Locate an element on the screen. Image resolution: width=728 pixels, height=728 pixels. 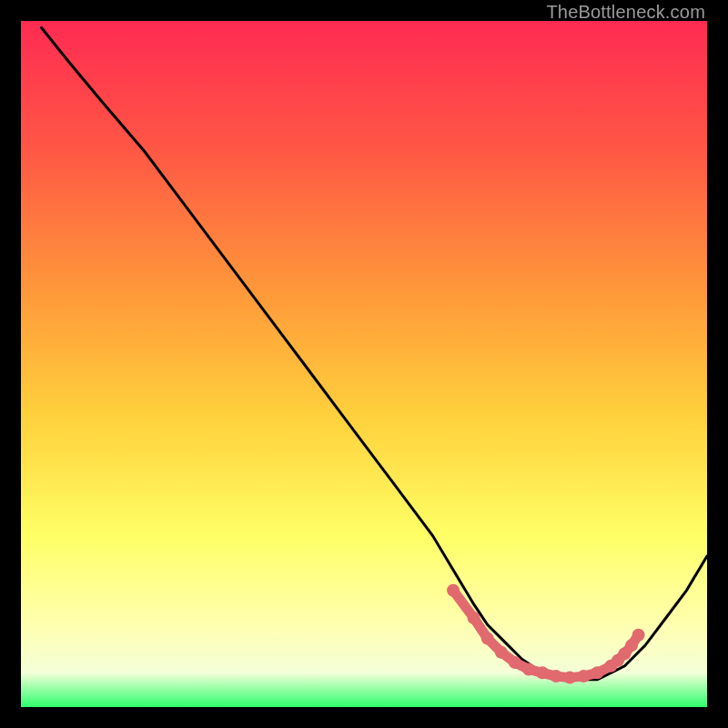
watermark-label: TheBottleneck.com is located at coordinates (626, 13).